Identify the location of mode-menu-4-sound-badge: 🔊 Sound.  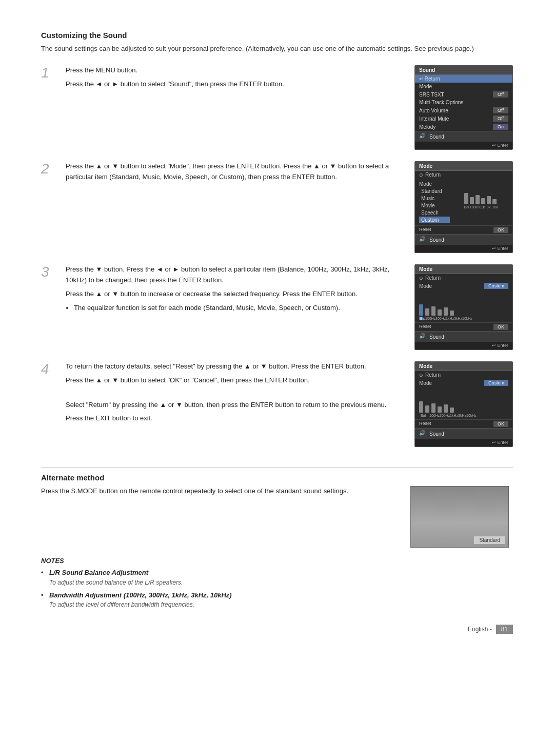
(464, 433).